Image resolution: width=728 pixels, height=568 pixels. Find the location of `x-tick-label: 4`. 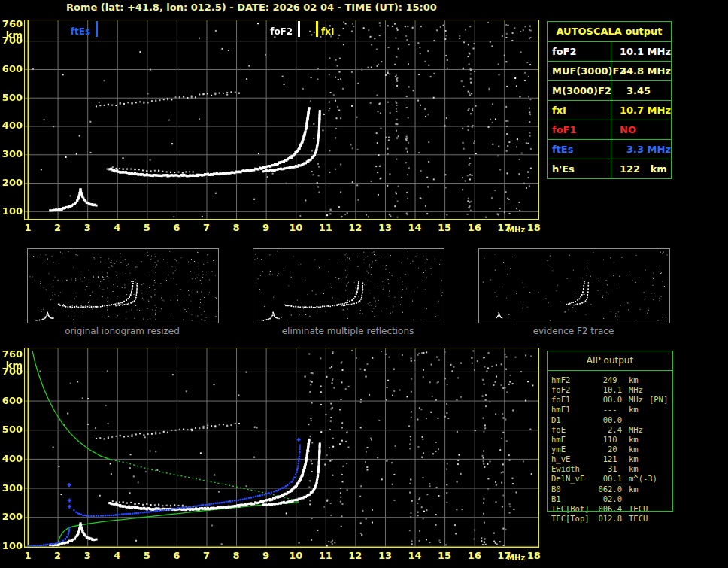

x-tick-label: 4 is located at coordinates (117, 228).